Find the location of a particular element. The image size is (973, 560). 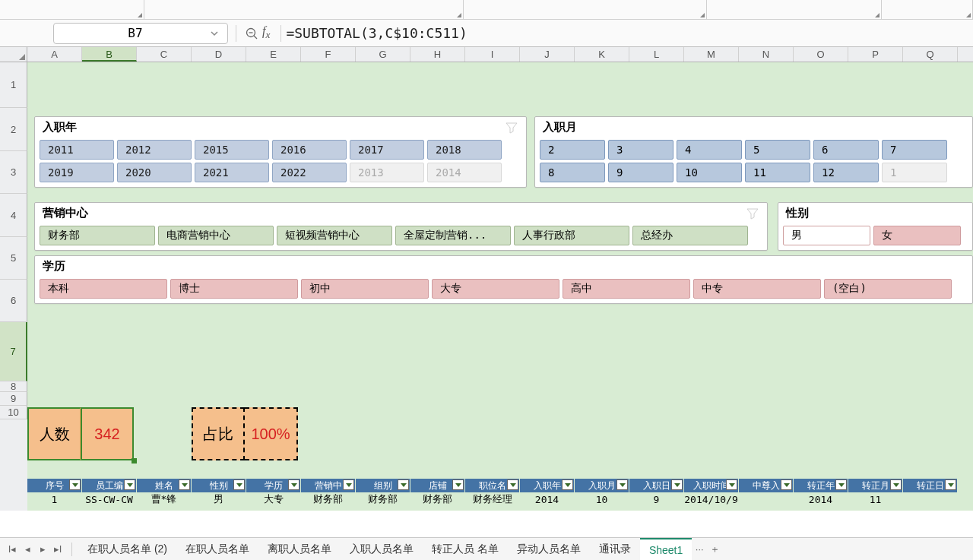

col-header-I: I is located at coordinates (493, 55).